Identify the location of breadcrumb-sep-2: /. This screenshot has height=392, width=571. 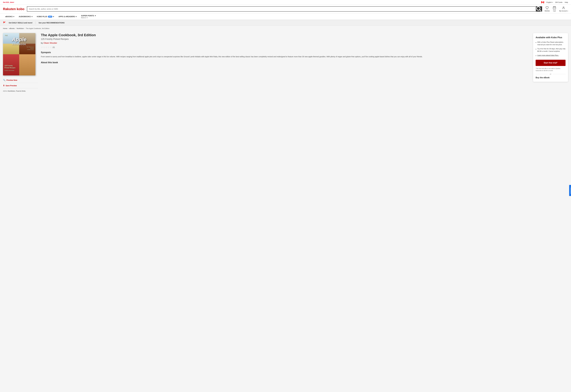
(16, 28).